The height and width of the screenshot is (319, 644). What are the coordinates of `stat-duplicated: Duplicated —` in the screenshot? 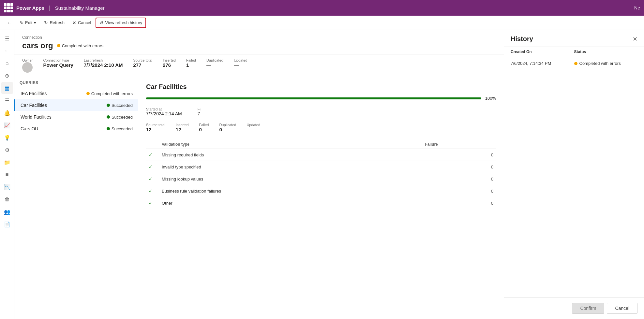 It's located at (215, 65).